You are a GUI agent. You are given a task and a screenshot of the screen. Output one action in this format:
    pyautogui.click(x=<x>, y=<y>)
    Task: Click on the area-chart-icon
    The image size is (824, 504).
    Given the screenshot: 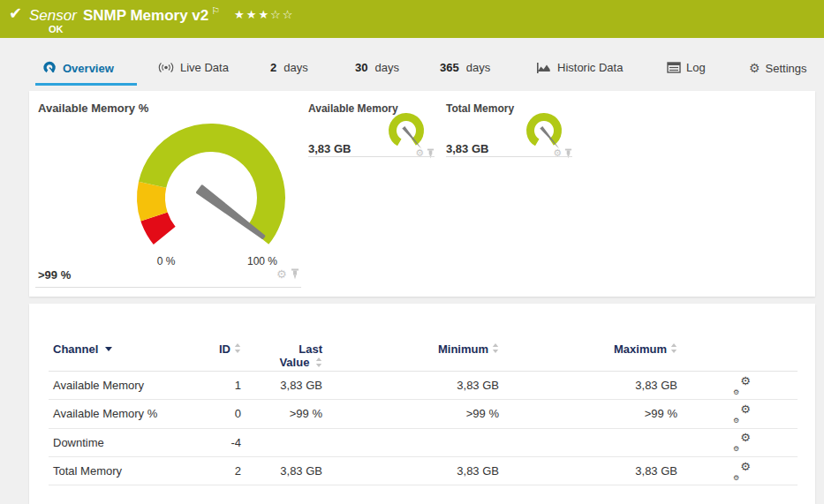 What is the action you would take?
    pyautogui.click(x=544, y=68)
    